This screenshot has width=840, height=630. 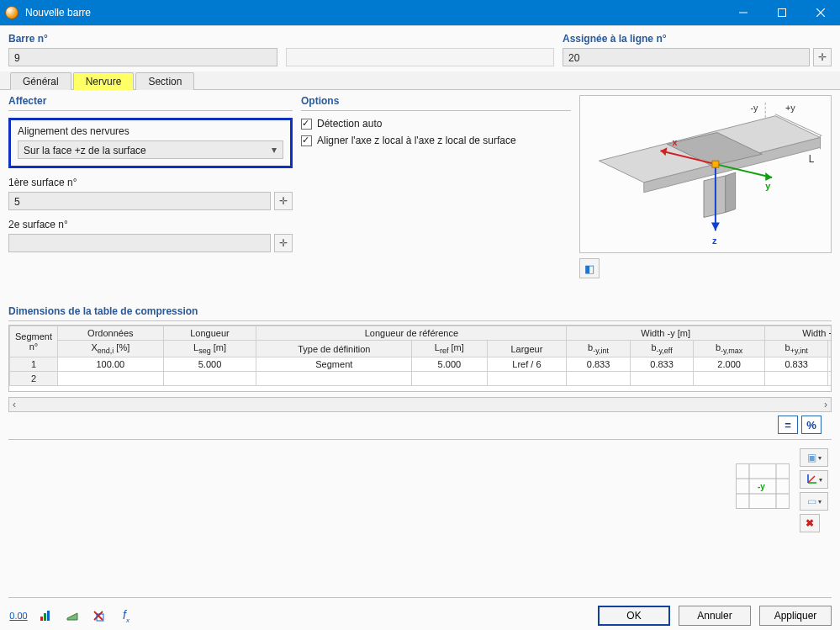 I want to click on col-segment: Segmentn°, so click(x=34, y=341).